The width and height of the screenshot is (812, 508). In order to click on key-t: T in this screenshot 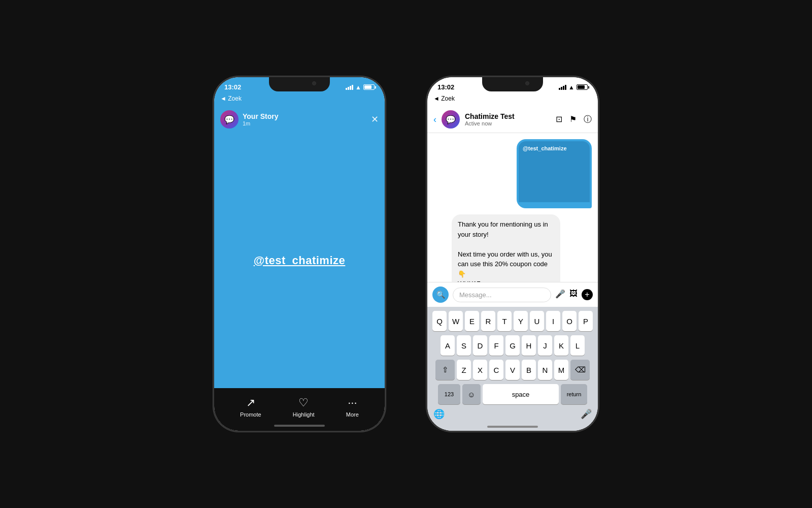, I will do `click(504, 321)`.